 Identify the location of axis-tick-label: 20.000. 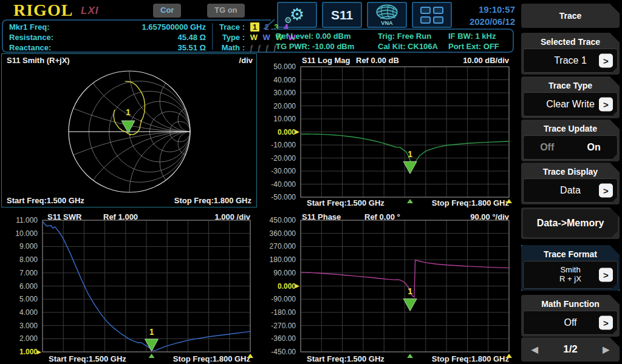
(277, 106).